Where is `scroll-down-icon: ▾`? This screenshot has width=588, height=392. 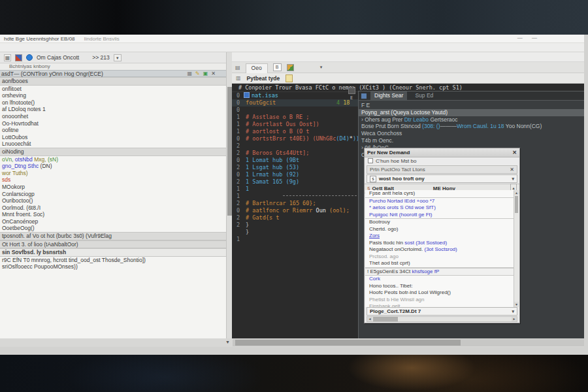 scroll-down-icon: ▾ is located at coordinates (516, 304).